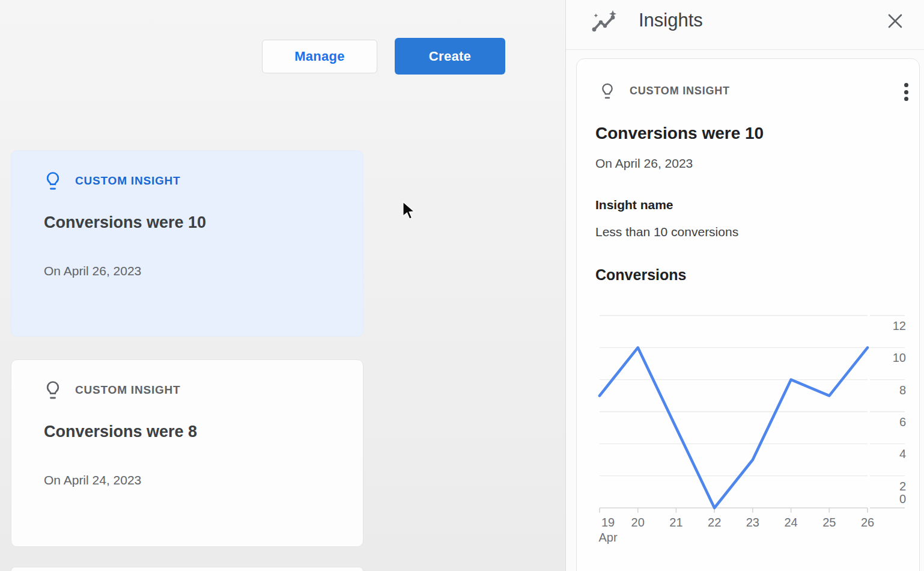 The width and height of the screenshot is (924, 571). Describe the element at coordinates (895, 21) in the screenshot. I see `close-icon` at that location.